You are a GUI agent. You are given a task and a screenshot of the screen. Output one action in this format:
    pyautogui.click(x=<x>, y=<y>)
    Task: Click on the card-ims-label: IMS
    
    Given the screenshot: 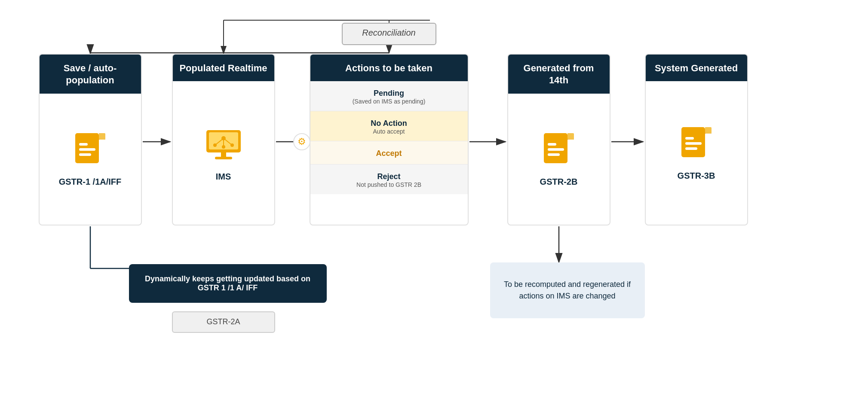 What is the action you would take?
    pyautogui.click(x=224, y=177)
    